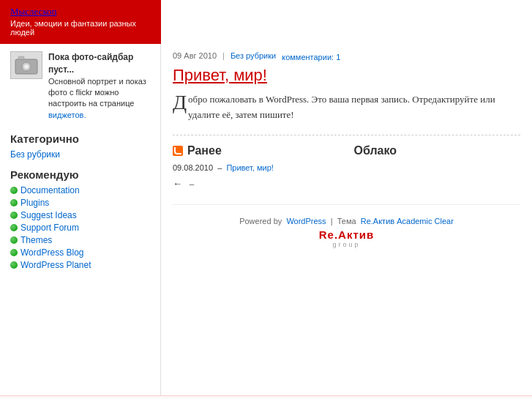  Describe the element at coordinates (80, 203) in the screenshot. I see `recommend-item-plugins: Plugins` at that location.